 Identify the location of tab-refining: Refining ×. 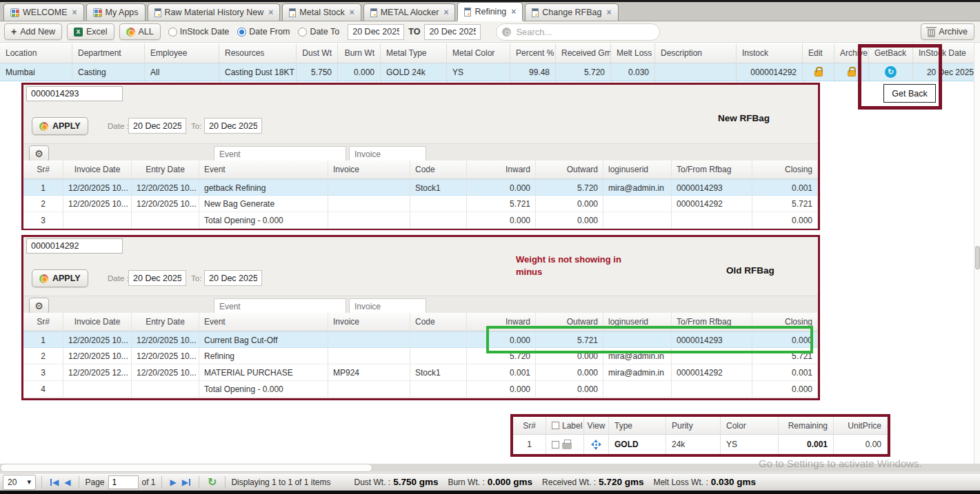
(490, 11).